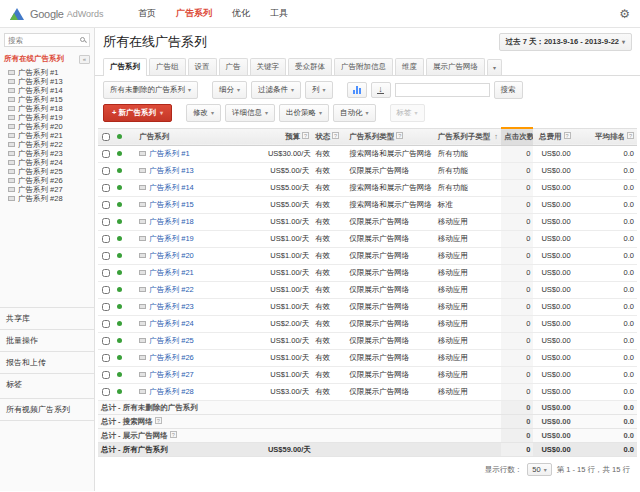 The image size is (640, 492). I want to click on campaign-link: 广告系列 #15, so click(172, 204).